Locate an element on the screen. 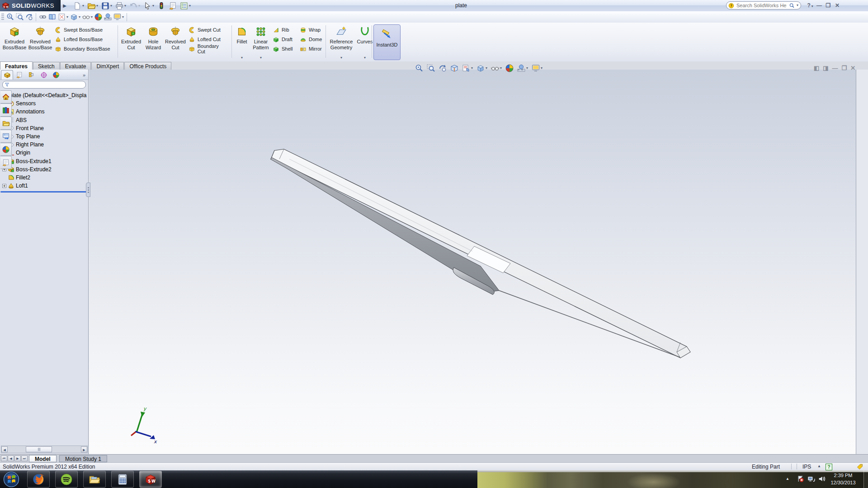  dimxpert-manager-tab is located at coordinates (43, 75).